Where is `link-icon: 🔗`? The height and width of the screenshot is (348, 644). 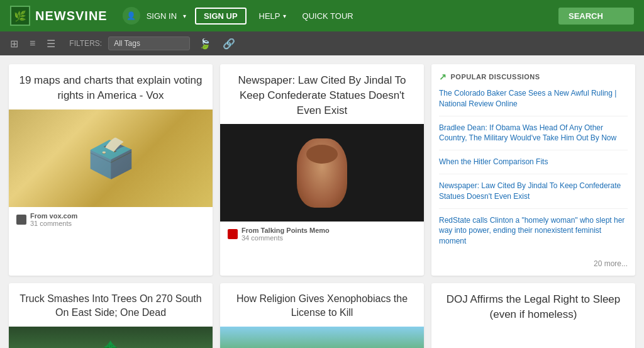 link-icon: 🔗 is located at coordinates (229, 44).